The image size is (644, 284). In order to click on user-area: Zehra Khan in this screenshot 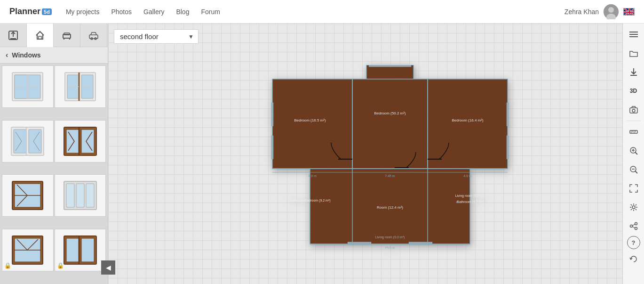, I will do `click(599, 12)`.